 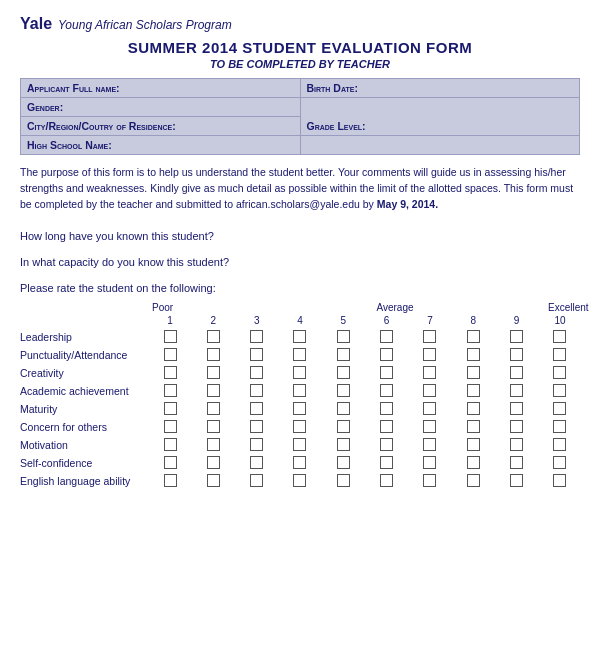 What do you see at coordinates (256, 354) in the screenshot?
I see `checkbox-punctuality/attendance-3` at bounding box center [256, 354].